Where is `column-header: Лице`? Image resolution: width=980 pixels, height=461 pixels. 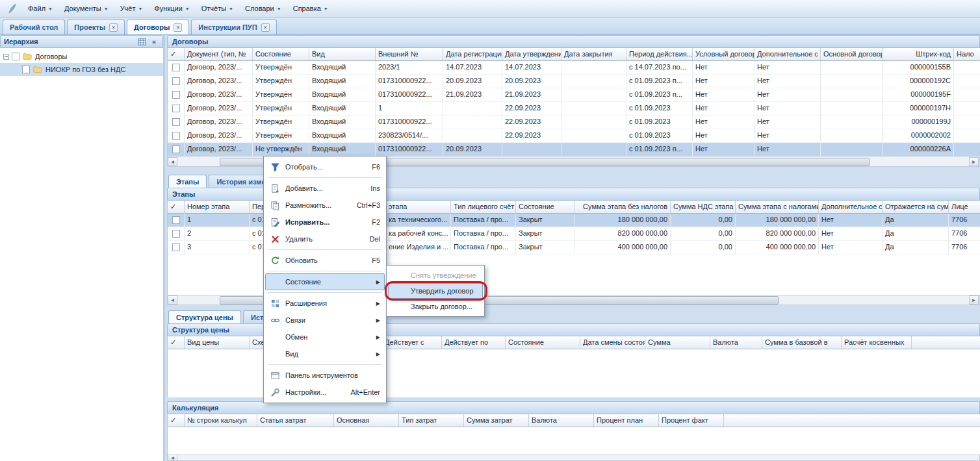 column-header: Лице is located at coordinates (964, 206).